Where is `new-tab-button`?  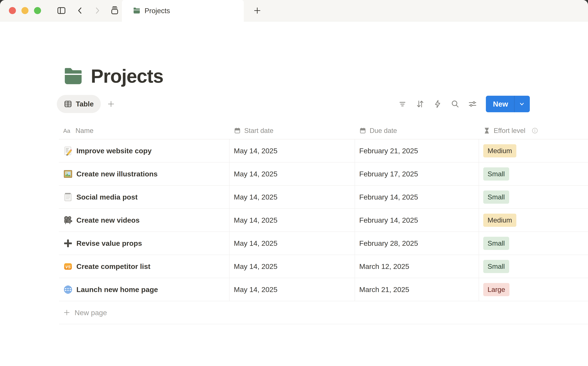
new-tab-button is located at coordinates (257, 11).